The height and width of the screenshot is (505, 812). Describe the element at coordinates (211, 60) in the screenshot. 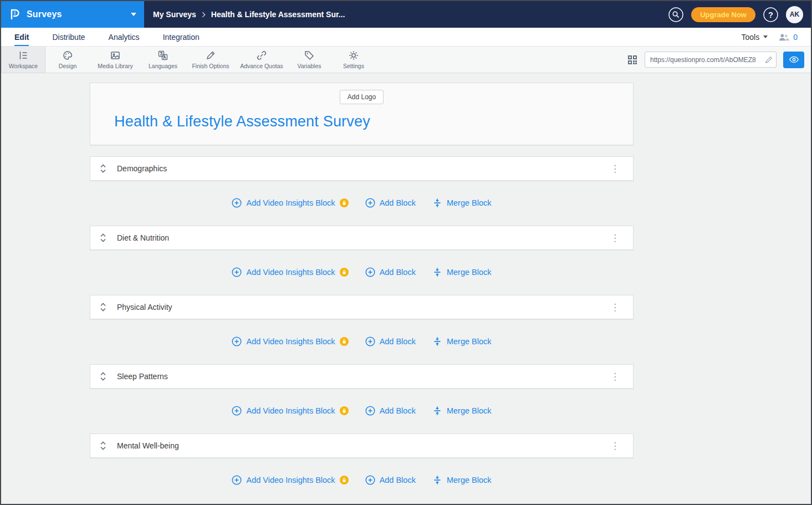

I see `toolbar-item-finish-options: Finish Options` at that location.